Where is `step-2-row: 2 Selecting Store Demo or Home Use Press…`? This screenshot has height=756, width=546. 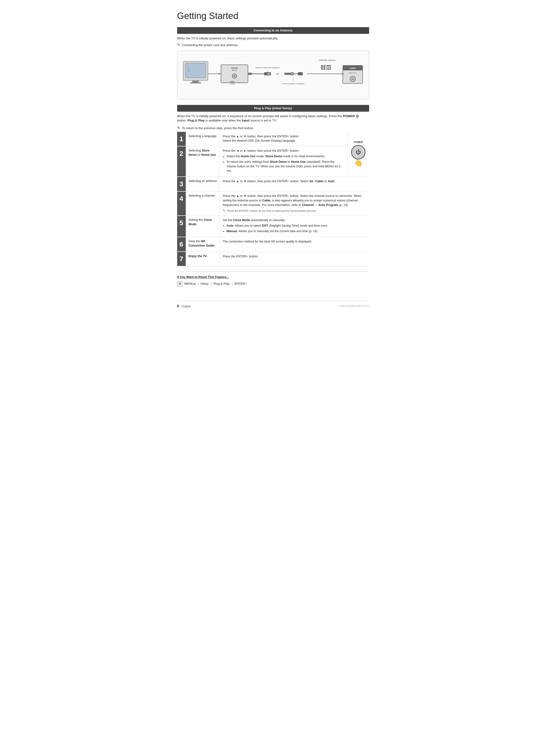
step-2-row: 2 Selecting Store Demo or Home Use Press… is located at coordinates (273, 161).